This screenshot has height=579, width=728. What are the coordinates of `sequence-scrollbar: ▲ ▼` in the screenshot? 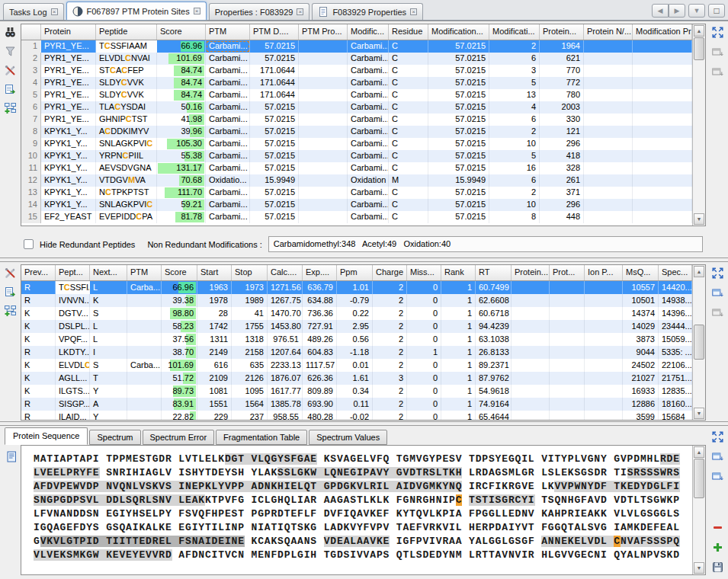 It's located at (698, 510).